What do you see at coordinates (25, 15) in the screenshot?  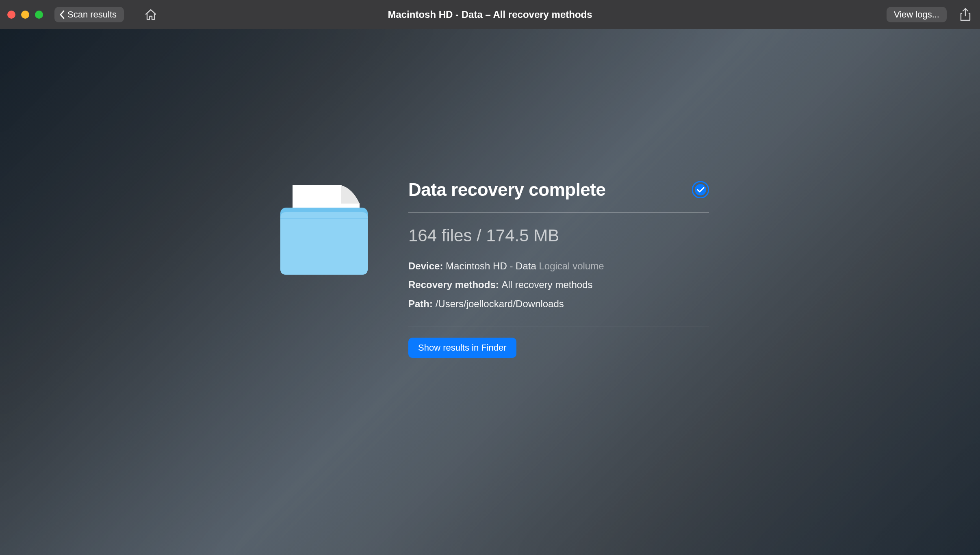 I see `window-controls` at bounding box center [25, 15].